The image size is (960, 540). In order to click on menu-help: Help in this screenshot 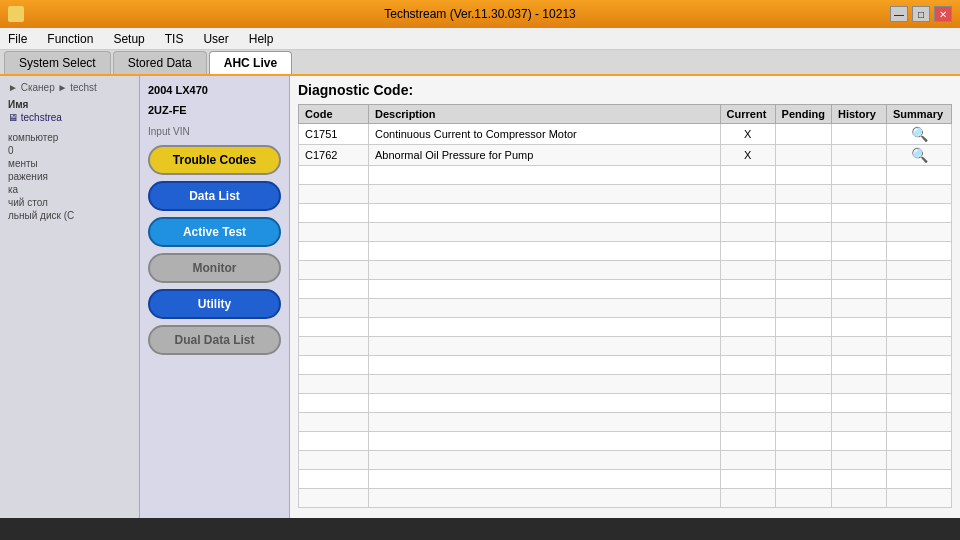, I will do `click(262, 39)`.